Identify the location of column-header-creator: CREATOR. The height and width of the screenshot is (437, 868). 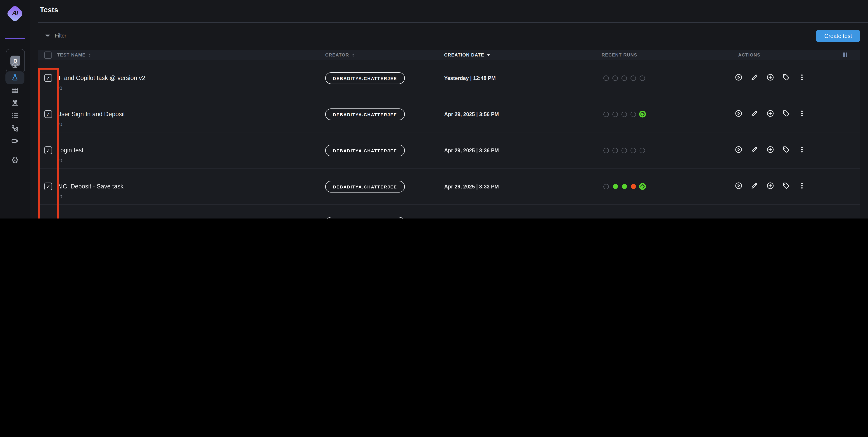
(340, 55).